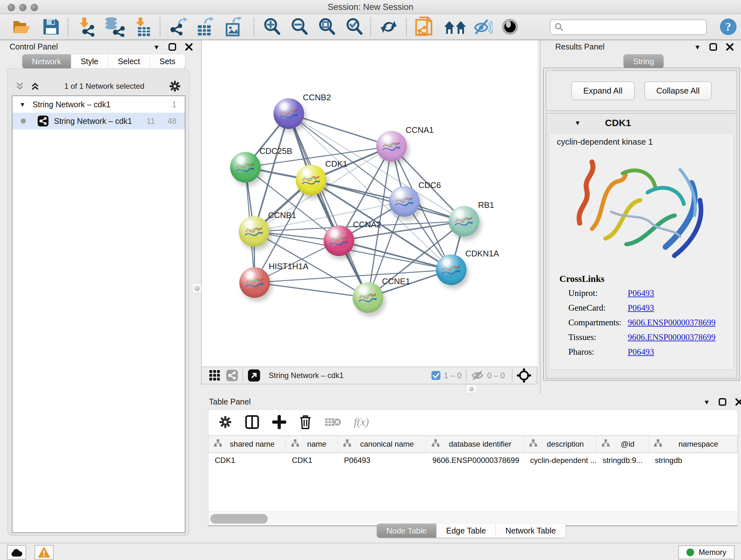 This screenshot has width=741, height=560. I want to click on cdk1-section-header: ▼ CDK1, so click(642, 123).